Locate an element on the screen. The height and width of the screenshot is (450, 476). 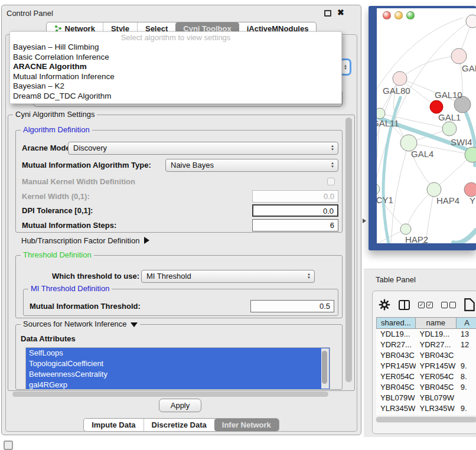
close-icon: ✖ is located at coordinates (341, 12).